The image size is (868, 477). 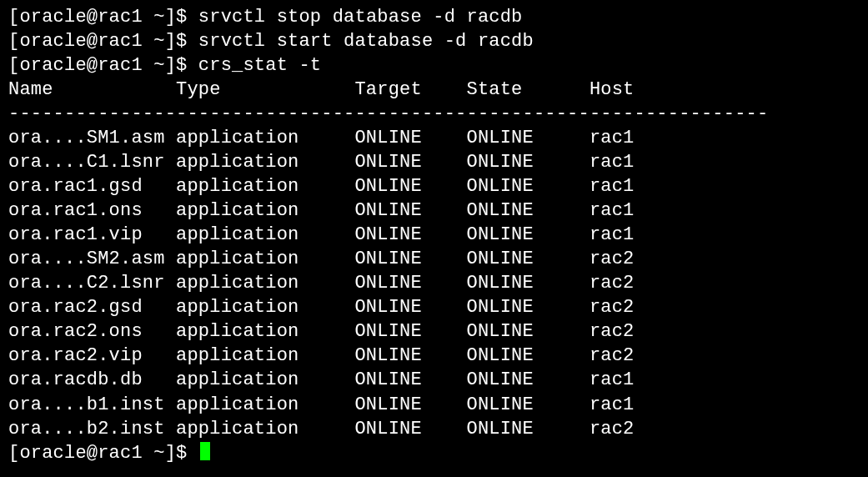 I want to click on prompt-line: [oracle@rac1 ~]$, so click(x=434, y=454).